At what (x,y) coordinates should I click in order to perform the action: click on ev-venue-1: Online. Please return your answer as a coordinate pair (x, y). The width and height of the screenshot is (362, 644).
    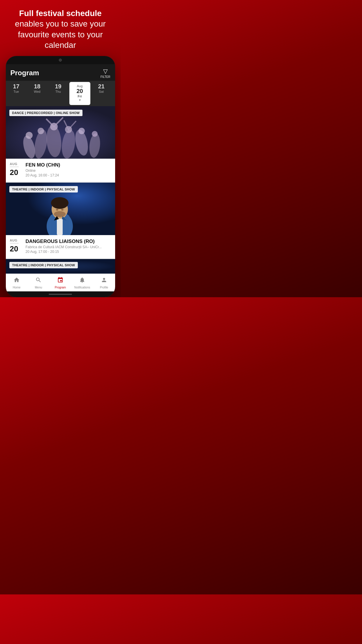
    Looking at the image, I should click on (68, 171).